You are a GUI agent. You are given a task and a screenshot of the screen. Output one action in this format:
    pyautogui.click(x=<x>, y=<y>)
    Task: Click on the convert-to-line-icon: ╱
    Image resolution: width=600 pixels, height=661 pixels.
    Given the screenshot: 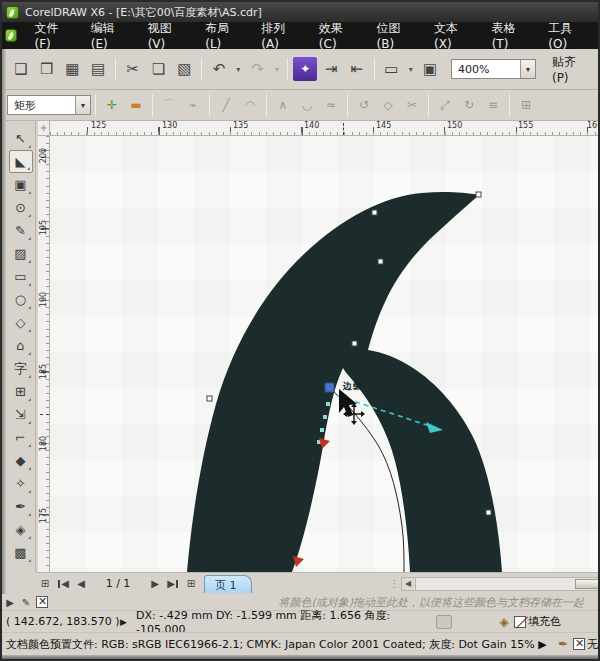 What is the action you would take?
    pyautogui.click(x=226, y=105)
    